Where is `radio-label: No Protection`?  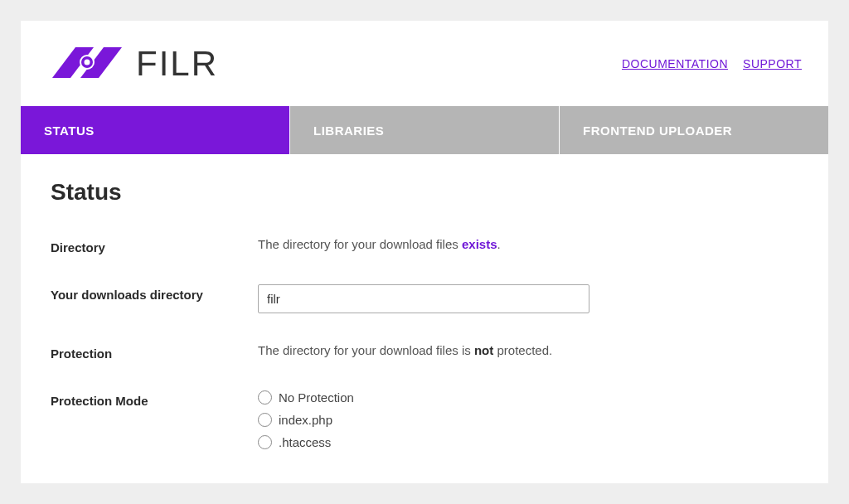 radio-label: No Protection is located at coordinates (317, 398).